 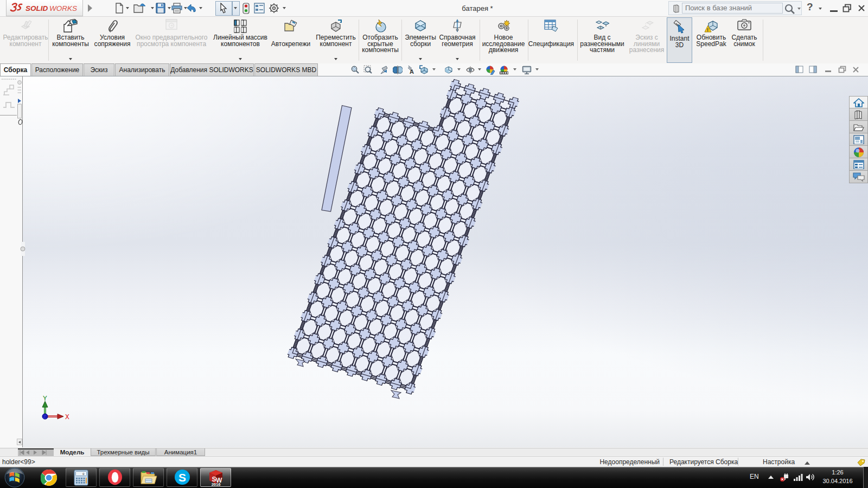 What do you see at coordinates (216, 484) in the screenshot?
I see `svg-text: 2016` at bounding box center [216, 484].